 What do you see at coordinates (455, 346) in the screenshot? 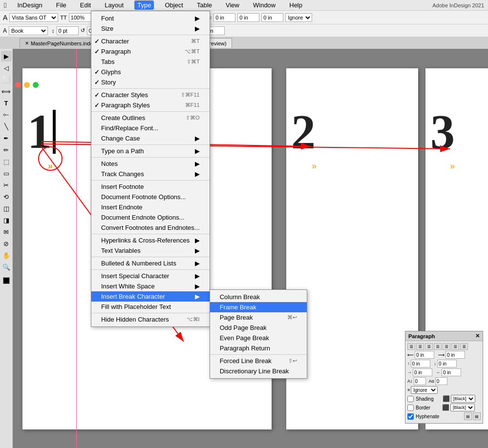
I see `align-away-spine: ≡` at bounding box center [455, 346].